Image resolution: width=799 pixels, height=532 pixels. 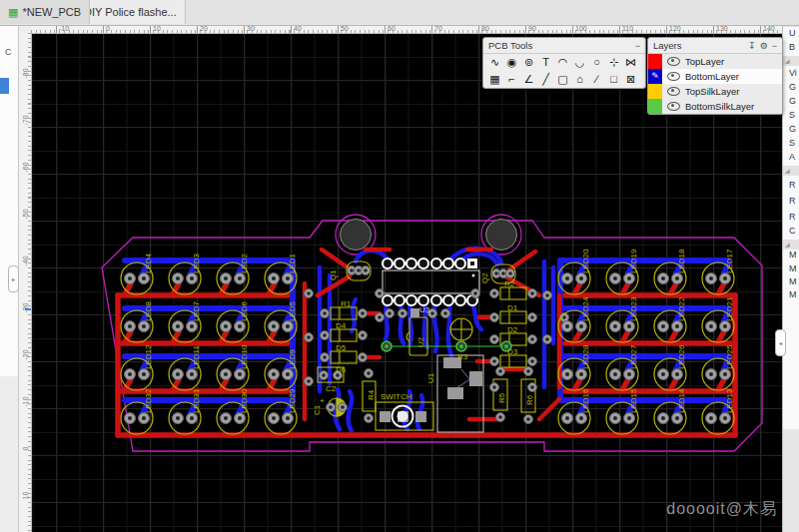 I want to click on led-LED30: LED30, so click(x=233, y=411).